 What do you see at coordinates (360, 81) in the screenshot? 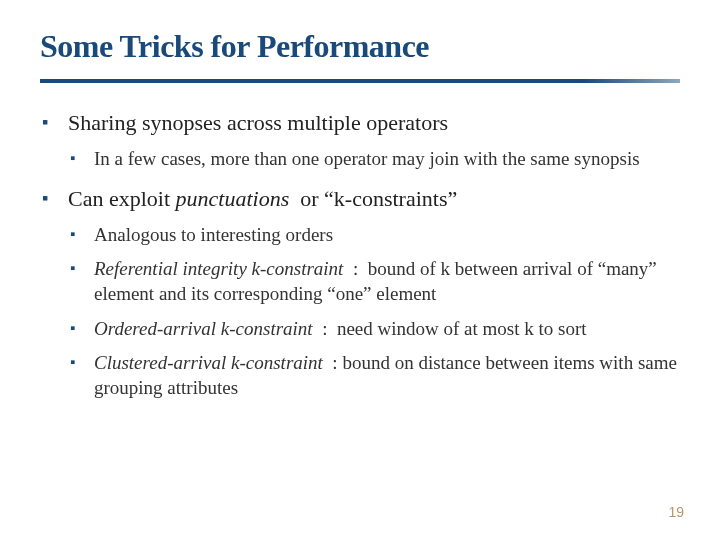
I see `title-underline` at bounding box center [360, 81].